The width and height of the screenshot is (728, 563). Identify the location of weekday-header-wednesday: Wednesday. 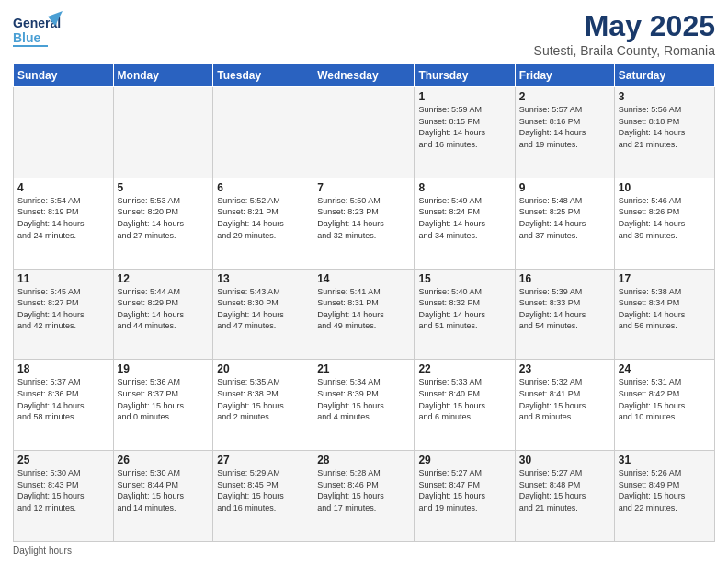
(364, 75).